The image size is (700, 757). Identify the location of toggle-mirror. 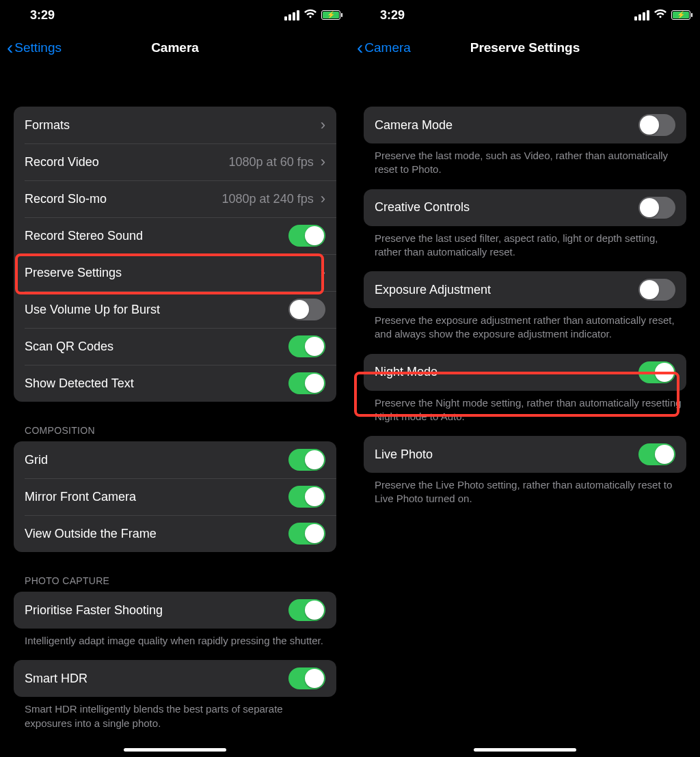
(307, 497).